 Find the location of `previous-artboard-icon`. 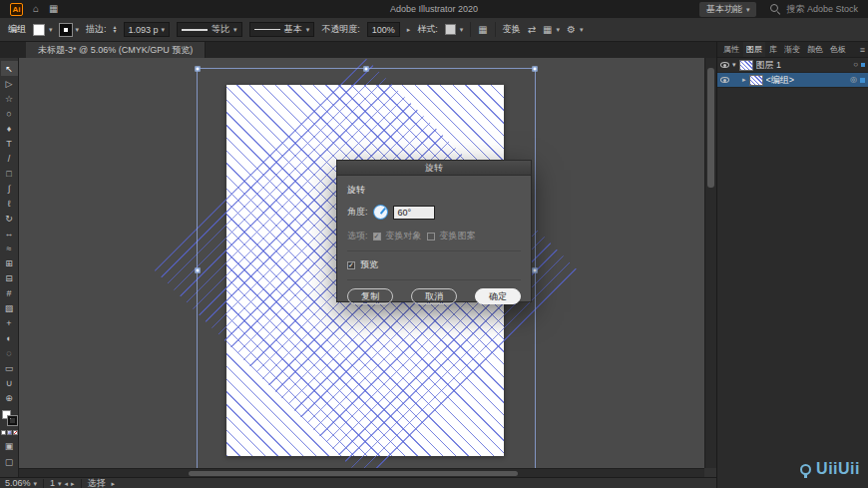

previous-artboard-icon is located at coordinates (67, 483).